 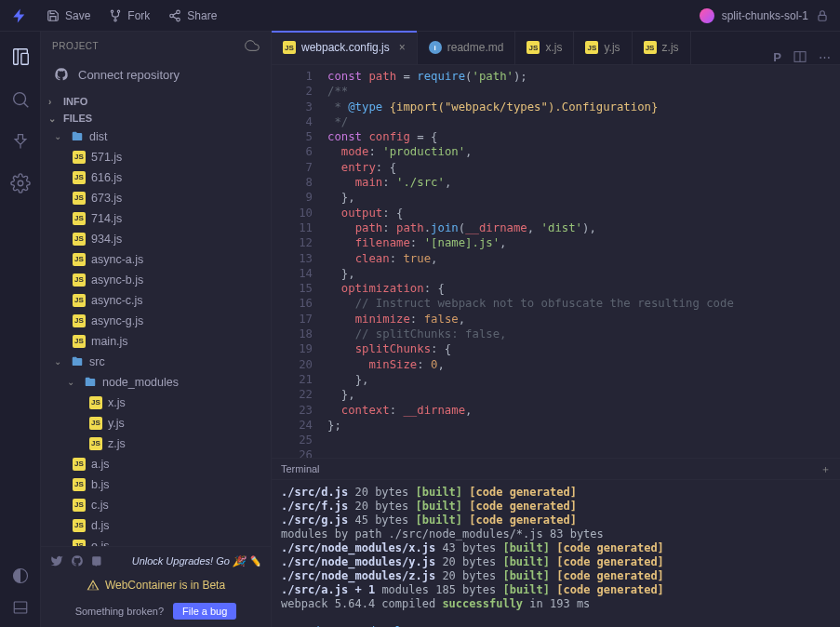 I want to click on share-button: Share, so click(x=193, y=16).